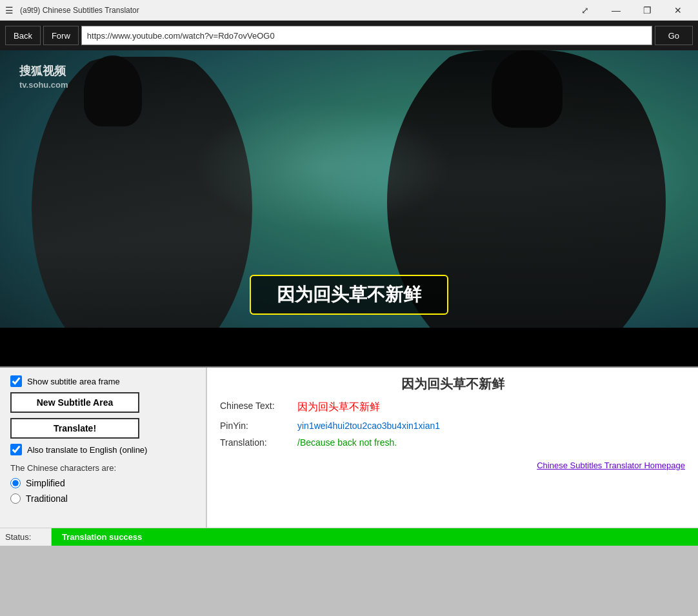  Describe the element at coordinates (103, 450) in the screenshot. I see `also-translate-row: Also translate to English (online)` at that location.